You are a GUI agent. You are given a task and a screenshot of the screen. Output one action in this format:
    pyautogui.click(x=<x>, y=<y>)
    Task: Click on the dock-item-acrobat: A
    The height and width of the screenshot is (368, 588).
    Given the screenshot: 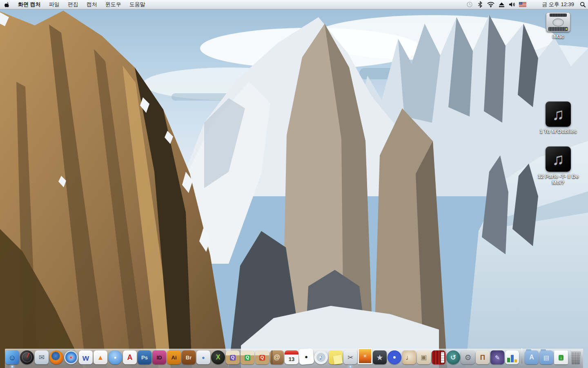 What is the action you would take?
    pyautogui.click(x=130, y=357)
    